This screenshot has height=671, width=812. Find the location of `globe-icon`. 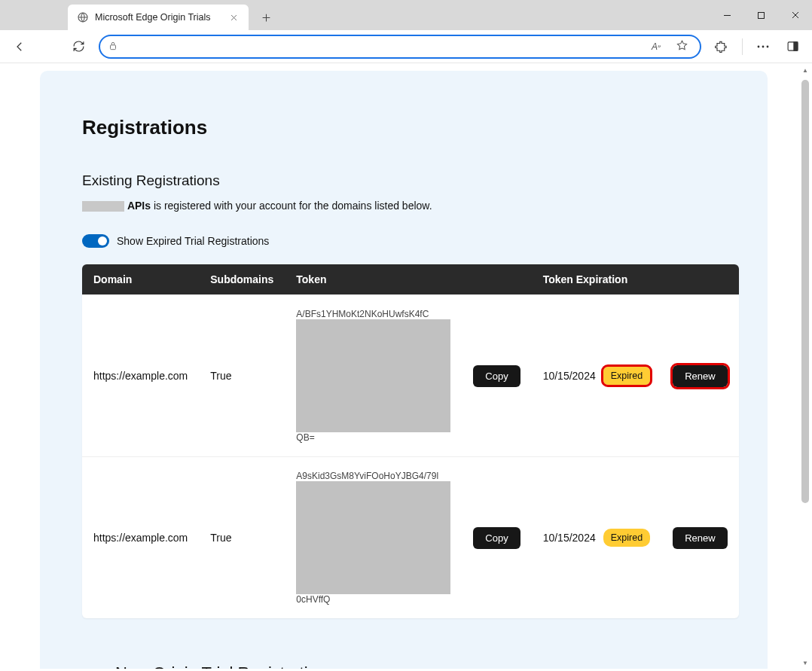

globe-icon is located at coordinates (83, 17).